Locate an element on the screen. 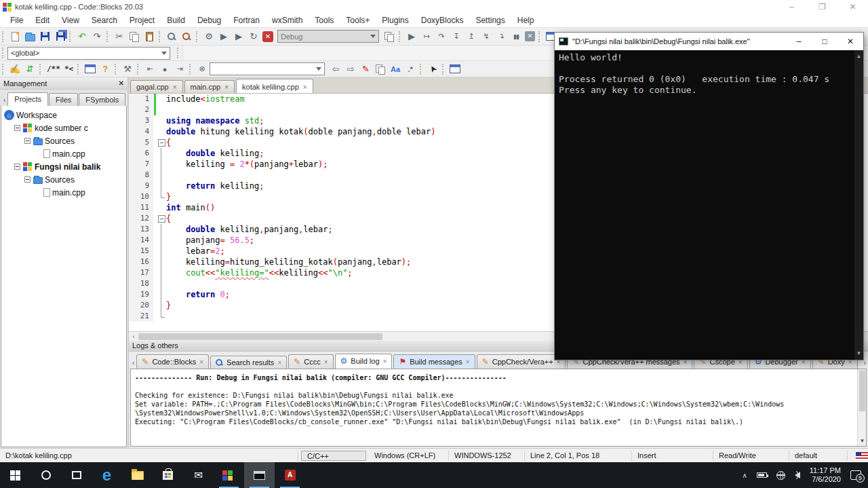  menu-search: Search is located at coordinates (104, 20).